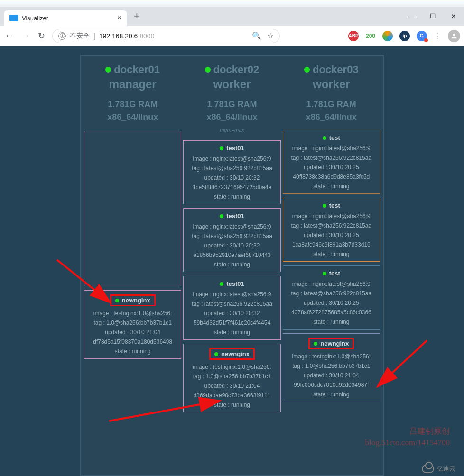  What do you see at coordinates (353, 36) in the screenshot?
I see `abp-extension-icon: ABP` at bounding box center [353, 36].